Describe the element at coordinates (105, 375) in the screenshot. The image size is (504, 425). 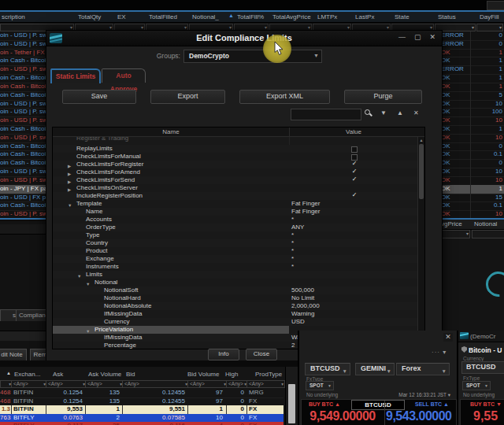
I see `column-header: Ask Volume` at that location.